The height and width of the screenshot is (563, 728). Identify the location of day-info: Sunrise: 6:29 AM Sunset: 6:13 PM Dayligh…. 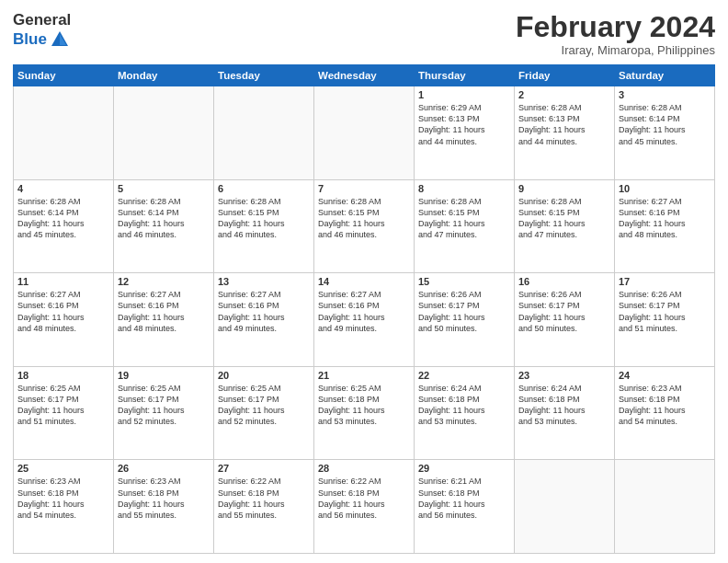
(464, 125).